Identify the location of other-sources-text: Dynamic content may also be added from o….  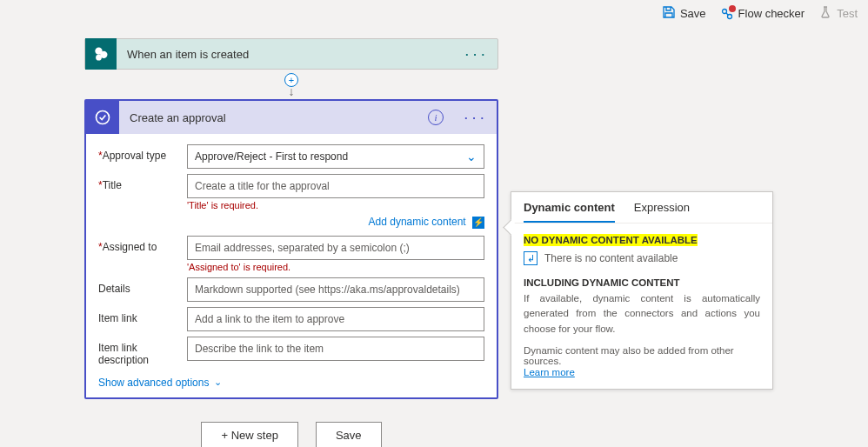
(642, 356).